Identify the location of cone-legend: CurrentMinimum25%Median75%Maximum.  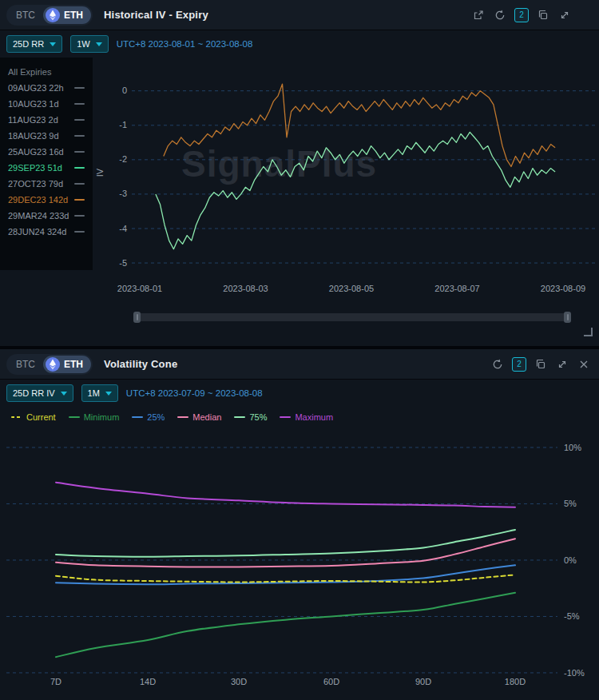
(300, 417).